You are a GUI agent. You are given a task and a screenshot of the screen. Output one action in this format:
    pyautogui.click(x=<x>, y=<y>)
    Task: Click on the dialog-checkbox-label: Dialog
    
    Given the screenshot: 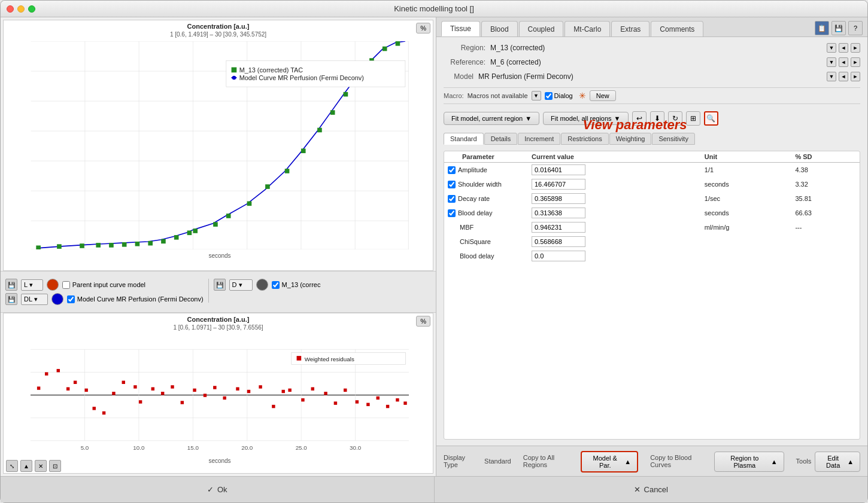 What is the action you would take?
    pyautogui.click(x=559, y=96)
    